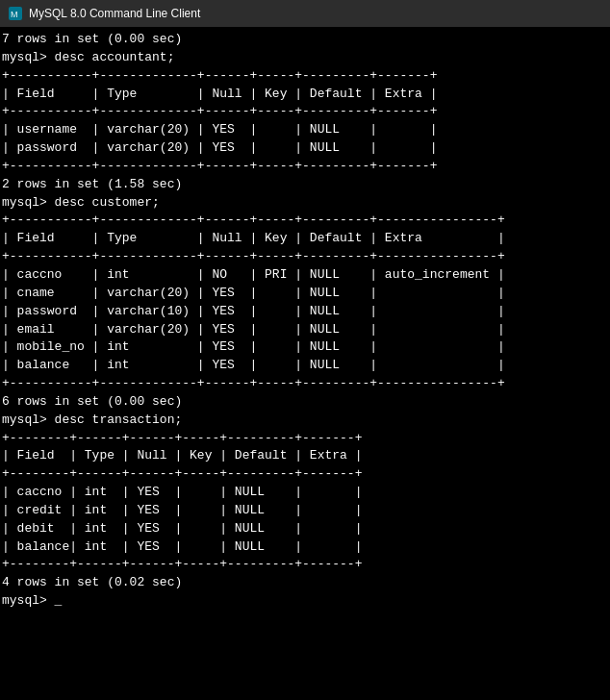  I want to click on title-bar: M MySQL 8.0 Command Line Client, so click(305, 13).